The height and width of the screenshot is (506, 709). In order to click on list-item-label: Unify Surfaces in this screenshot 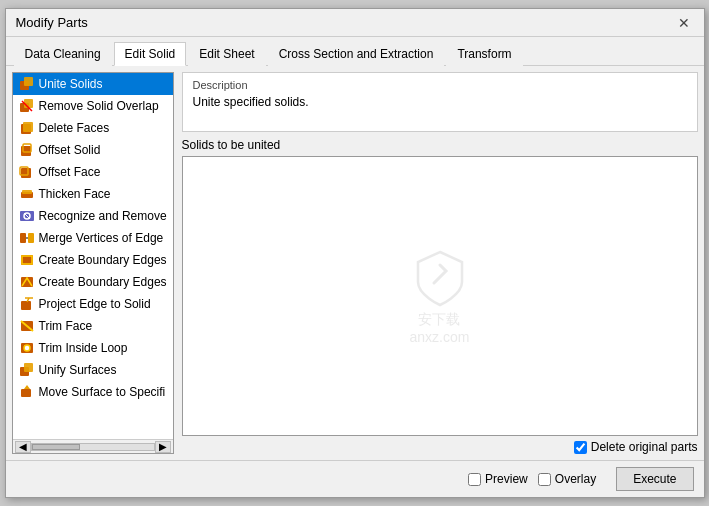, I will do `click(78, 370)`.